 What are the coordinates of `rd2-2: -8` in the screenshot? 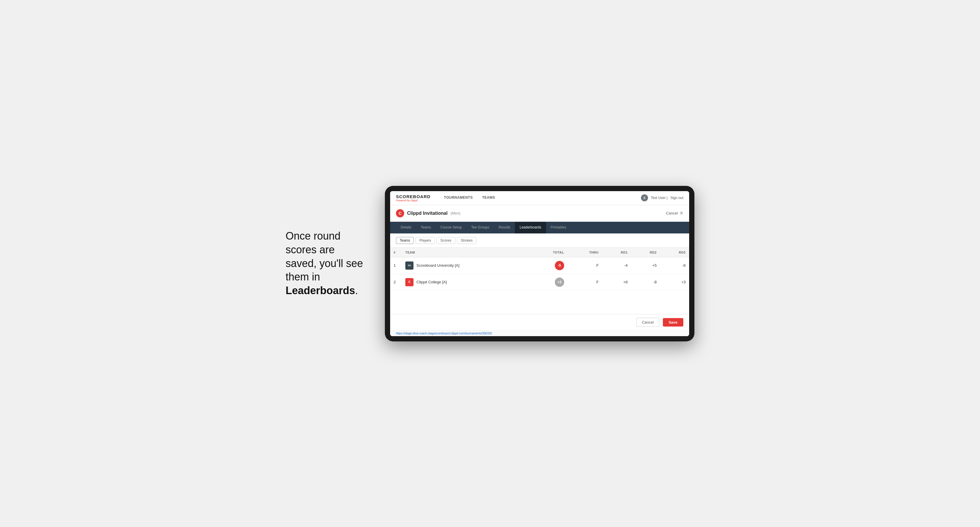 It's located at (646, 282).